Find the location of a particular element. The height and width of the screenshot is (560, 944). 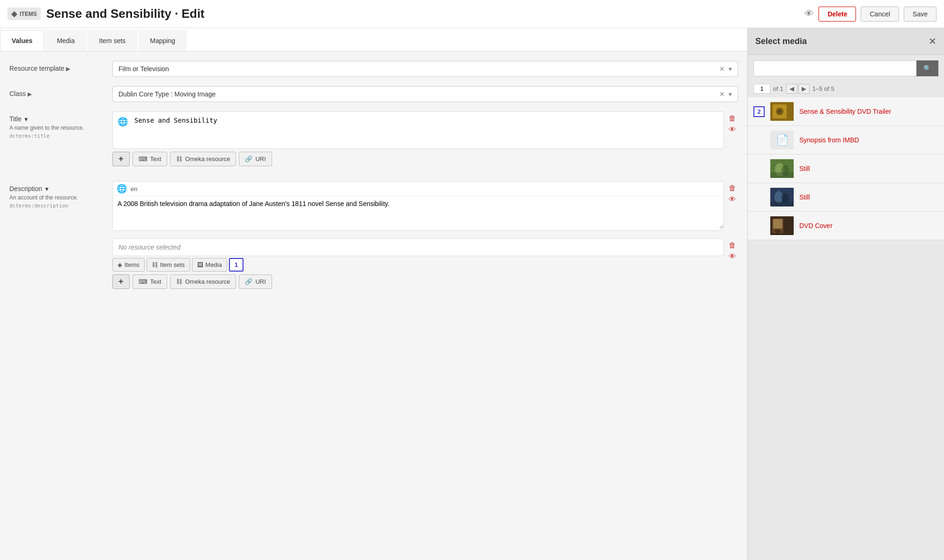

page-nav: ◀ ▶ is located at coordinates (798, 89).